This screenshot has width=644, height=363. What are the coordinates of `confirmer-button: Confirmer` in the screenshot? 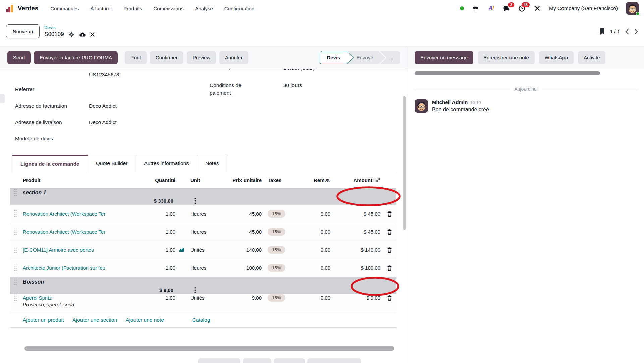 It's located at (167, 58).